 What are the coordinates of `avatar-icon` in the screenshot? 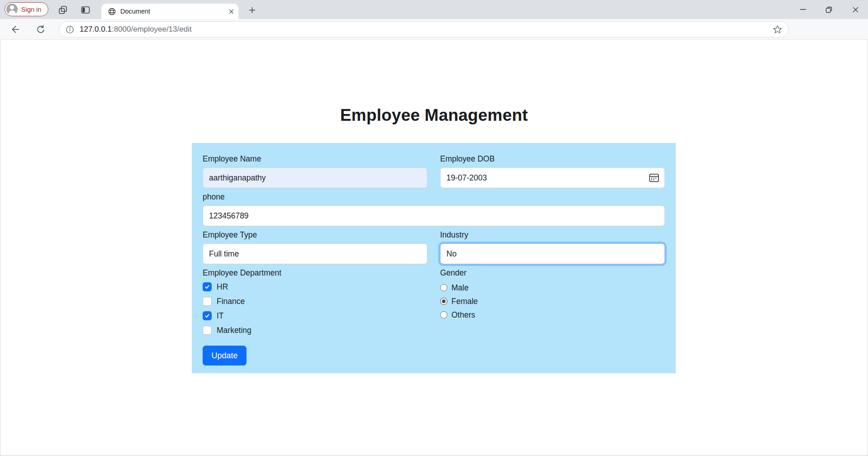 It's located at (12, 9).